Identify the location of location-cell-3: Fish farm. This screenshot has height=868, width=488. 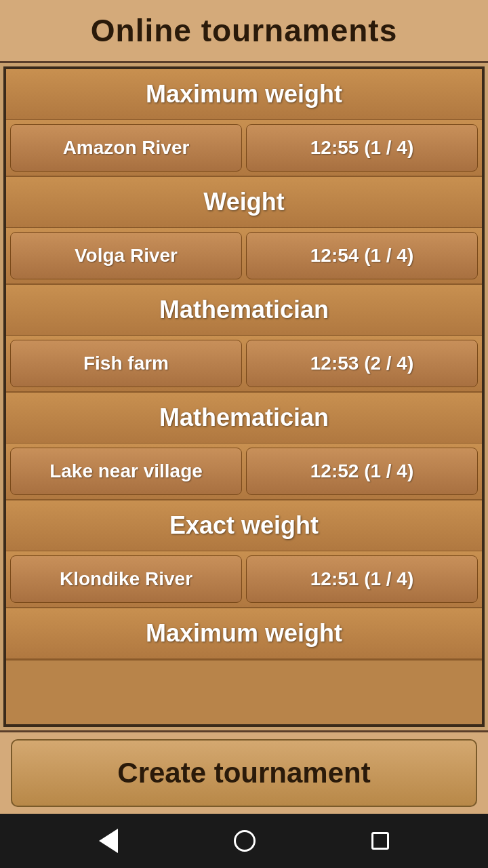
(126, 363).